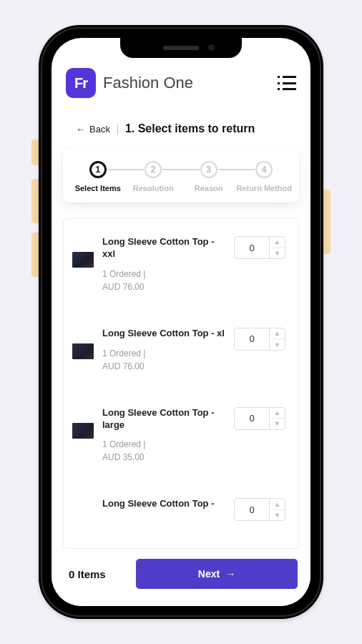 Image resolution: width=362 pixels, height=644 pixels. What do you see at coordinates (97, 177) in the screenshot?
I see `step-select-items: 1 Select Items` at bounding box center [97, 177].